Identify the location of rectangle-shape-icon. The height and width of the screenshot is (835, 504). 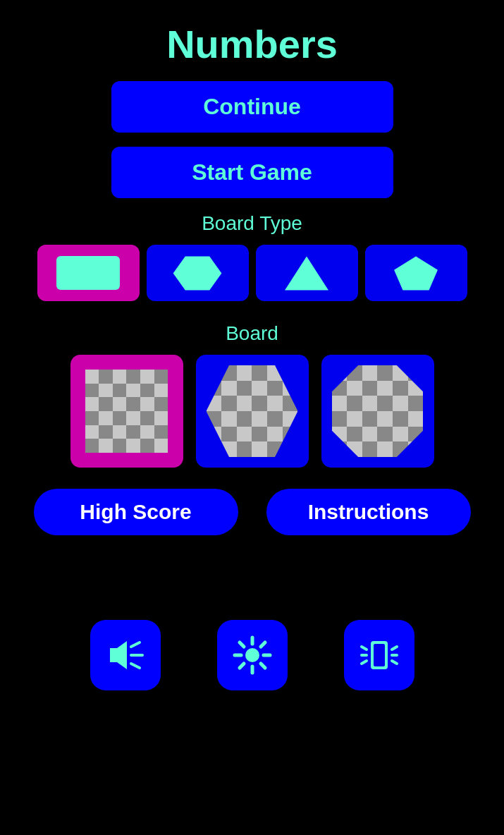
(88, 273).